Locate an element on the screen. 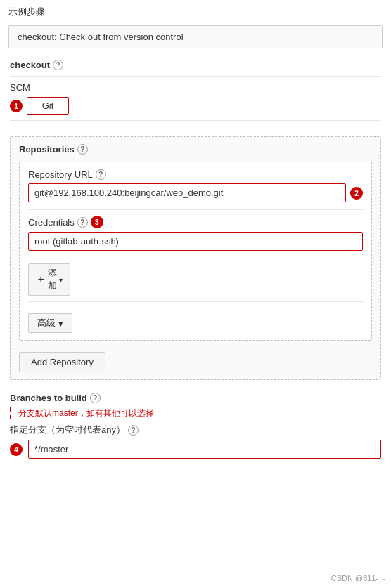 This screenshot has height=588, width=391. add-chevron-icon: ▾ is located at coordinates (60, 280).